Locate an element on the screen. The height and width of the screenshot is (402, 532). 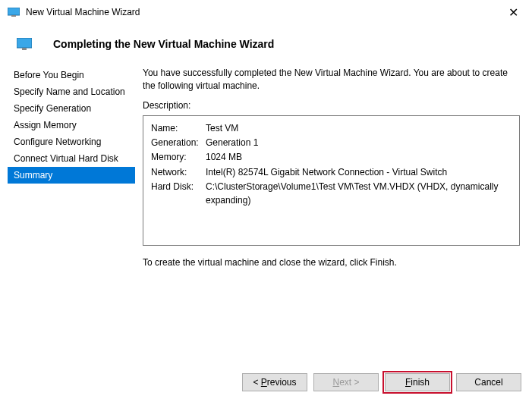
next-button: Next > is located at coordinates (346, 382).